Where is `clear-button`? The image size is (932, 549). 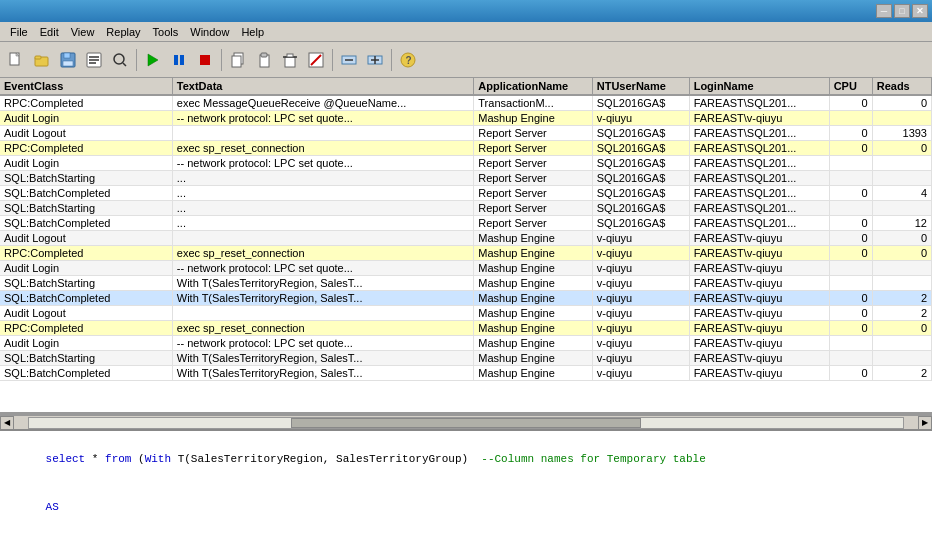 clear-button is located at coordinates (316, 60).